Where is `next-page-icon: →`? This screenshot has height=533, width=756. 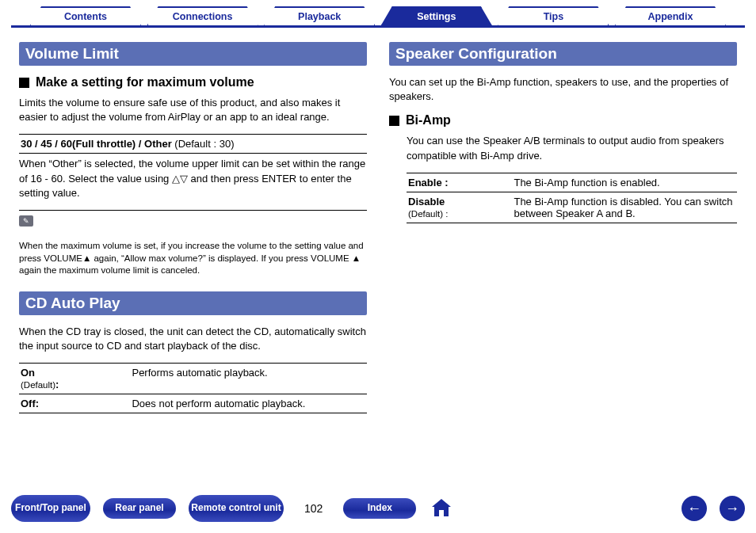
next-page-icon: → is located at coordinates (732, 508).